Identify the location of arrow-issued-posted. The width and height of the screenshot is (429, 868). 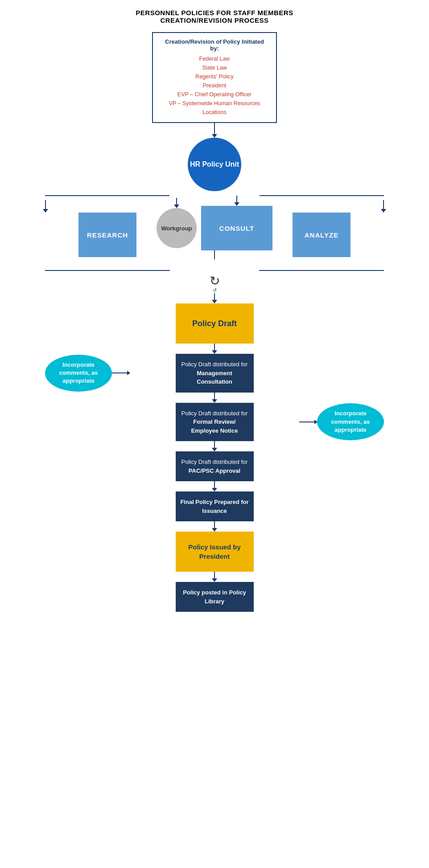
(214, 577).